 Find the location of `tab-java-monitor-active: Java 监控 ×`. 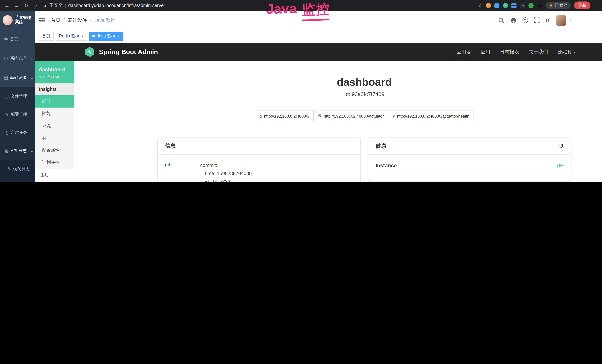

tab-java-monitor-active: Java 监控 × is located at coordinates (106, 36).